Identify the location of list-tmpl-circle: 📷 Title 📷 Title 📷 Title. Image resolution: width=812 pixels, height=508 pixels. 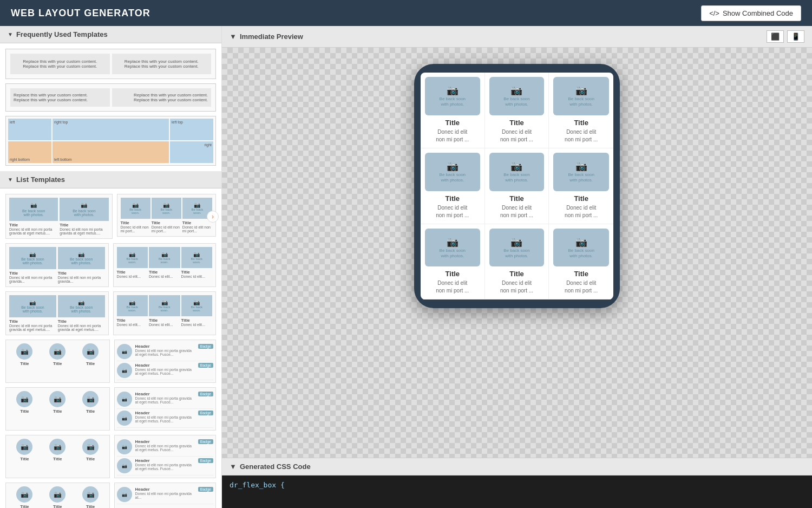
(57, 361).